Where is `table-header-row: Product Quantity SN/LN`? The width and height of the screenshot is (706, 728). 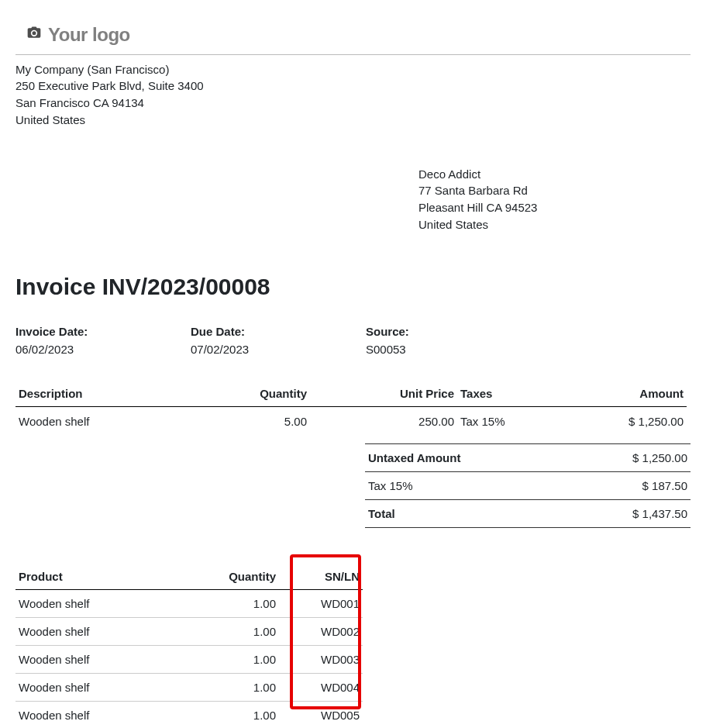 table-header-row: Product Quantity SN/LN is located at coordinates (189, 577).